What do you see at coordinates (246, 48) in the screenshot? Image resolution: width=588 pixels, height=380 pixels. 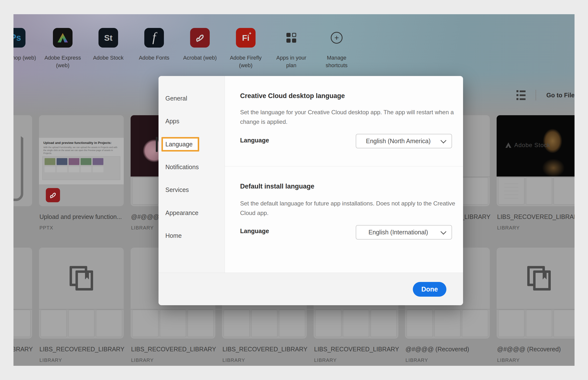 I see `dock-item-adobe-firefly-web: Fi Adobe Firefly (web)` at bounding box center [246, 48].